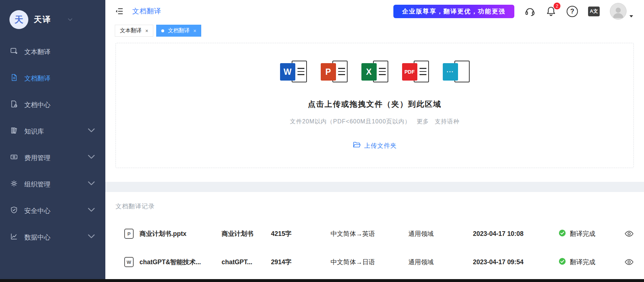 The width and height of the screenshot is (644, 282). What do you see at coordinates (14, 131) in the screenshot?
I see `knowledge-base-icon` at bounding box center [14, 131].